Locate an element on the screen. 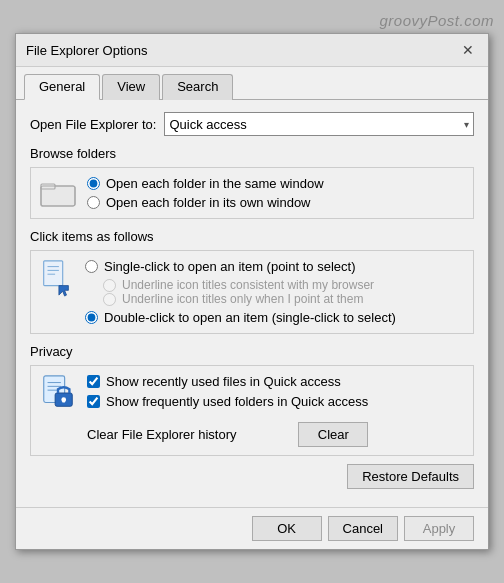 This screenshot has height=583, width=504. click-sub1-row: Underline icon titles consistent with my… is located at coordinates (250, 285).